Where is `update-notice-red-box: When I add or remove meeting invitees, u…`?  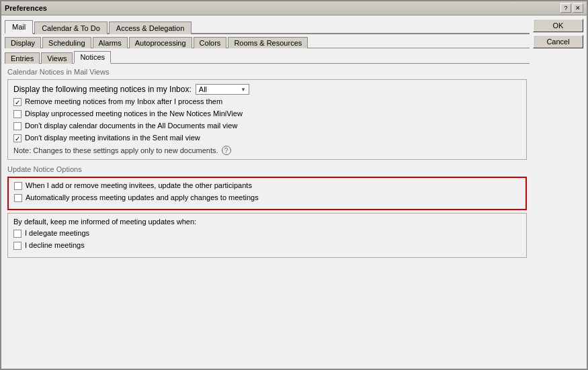
update-notice-red-box: When I add or remove meeting invitees, u… is located at coordinates (267, 193).